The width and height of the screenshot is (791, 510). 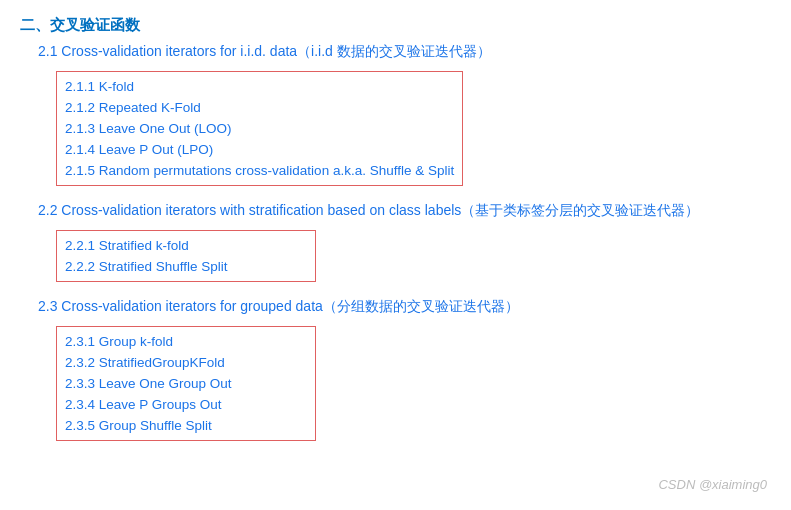 What do you see at coordinates (186, 426) in the screenshot?
I see `box-item-s2_3-4: 2.3.5 Group Shuffle Split` at bounding box center [186, 426].